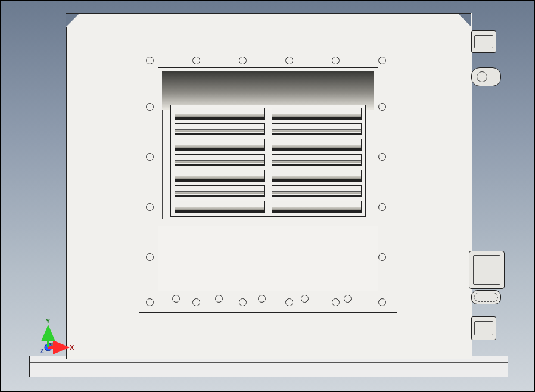 This screenshot has width=535, height=392. What do you see at coordinates (486, 297) in the screenshot?
I see `side-fan-cap` at bounding box center [486, 297].